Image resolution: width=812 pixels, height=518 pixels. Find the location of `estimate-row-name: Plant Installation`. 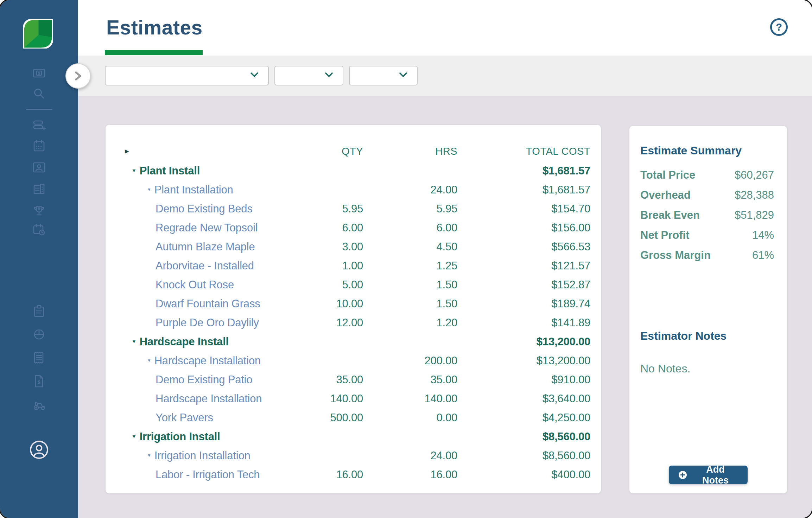

estimate-row-name: Plant Installation is located at coordinates (194, 190).